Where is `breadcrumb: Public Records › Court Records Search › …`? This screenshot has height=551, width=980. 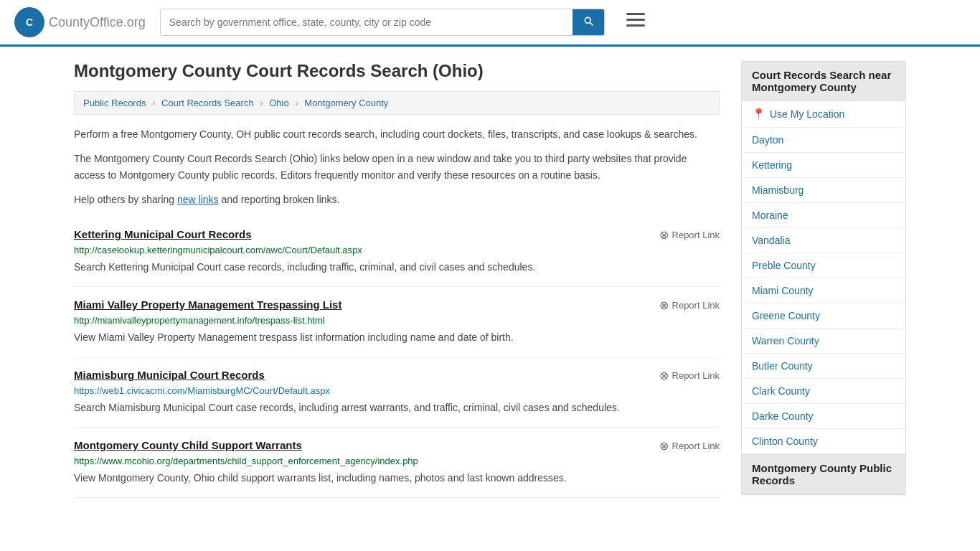 breadcrumb: Public Records › Court Records Search › … is located at coordinates (397, 103).